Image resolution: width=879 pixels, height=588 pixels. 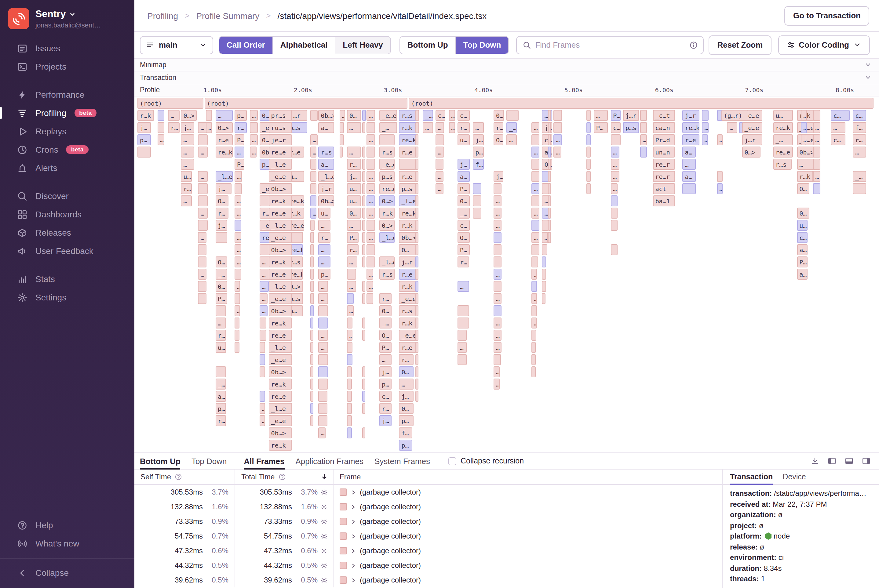 What do you see at coordinates (67, 168) in the screenshot?
I see `sidebar-item-alerts: Alerts` at bounding box center [67, 168].